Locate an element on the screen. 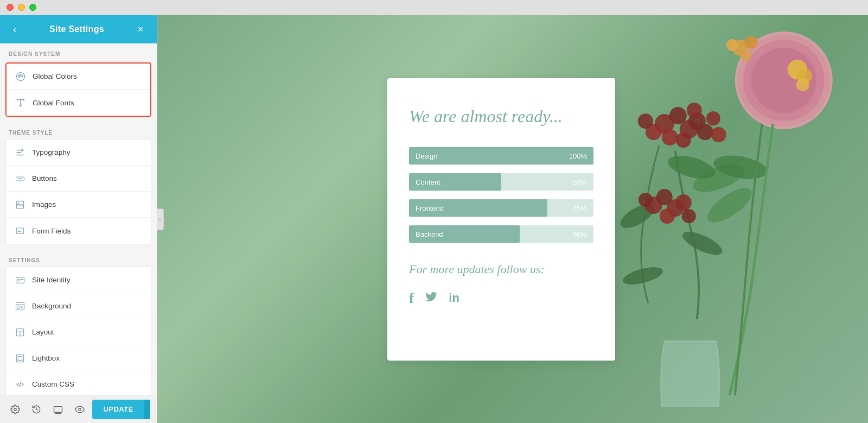  social-icons: f in is located at coordinates (501, 298).